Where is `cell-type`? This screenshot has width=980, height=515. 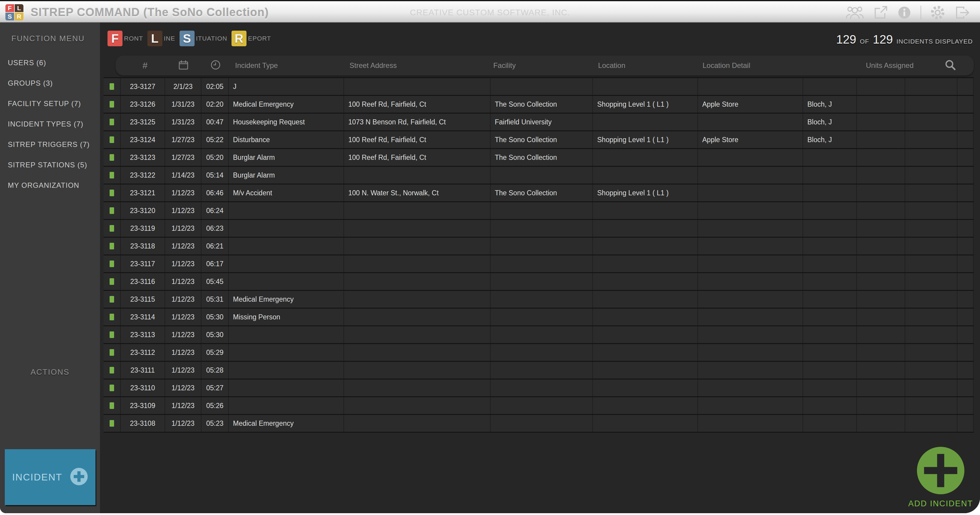
cell-type is located at coordinates (286, 264).